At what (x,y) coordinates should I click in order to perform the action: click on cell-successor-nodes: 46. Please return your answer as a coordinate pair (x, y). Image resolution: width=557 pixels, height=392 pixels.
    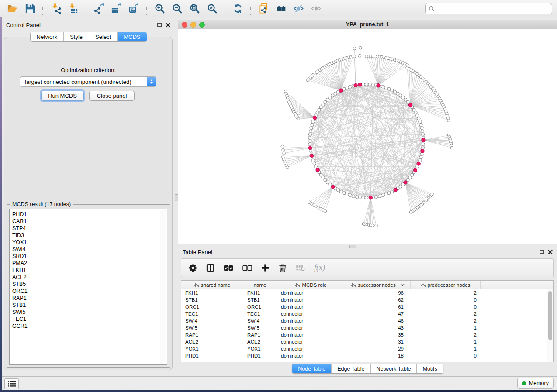
    Looking at the image, I should click on (378, 321).